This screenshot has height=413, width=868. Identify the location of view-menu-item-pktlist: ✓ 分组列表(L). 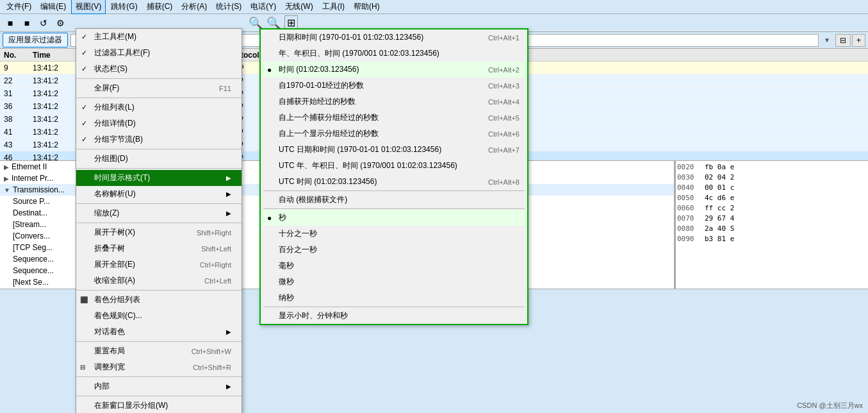
(159, 108).